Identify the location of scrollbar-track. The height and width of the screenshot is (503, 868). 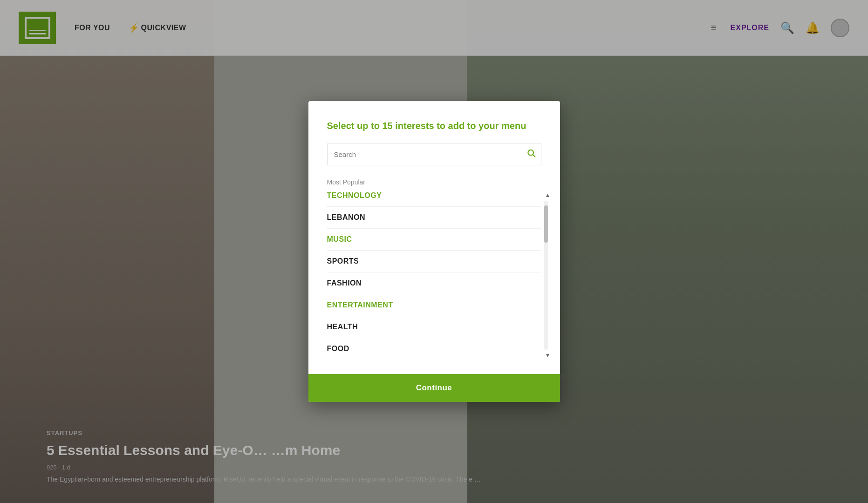
(546, 275).